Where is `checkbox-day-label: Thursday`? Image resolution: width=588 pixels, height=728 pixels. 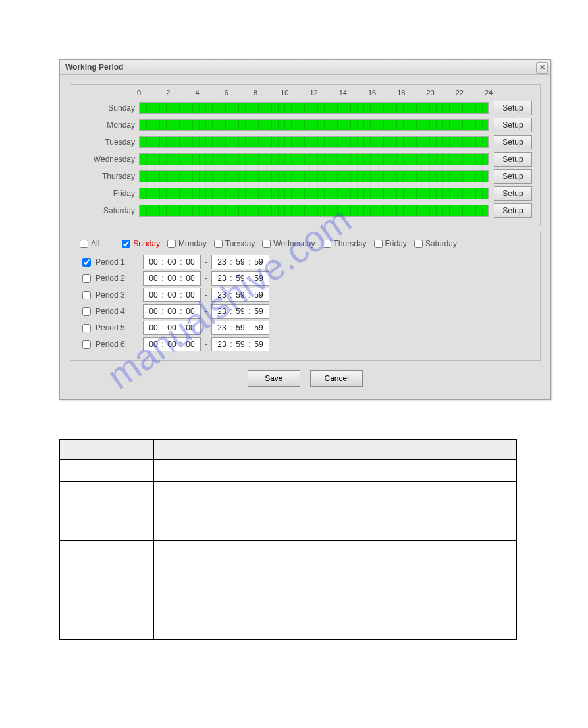
checkbox-day-label: Thursday is located at coordinates (350, 244).